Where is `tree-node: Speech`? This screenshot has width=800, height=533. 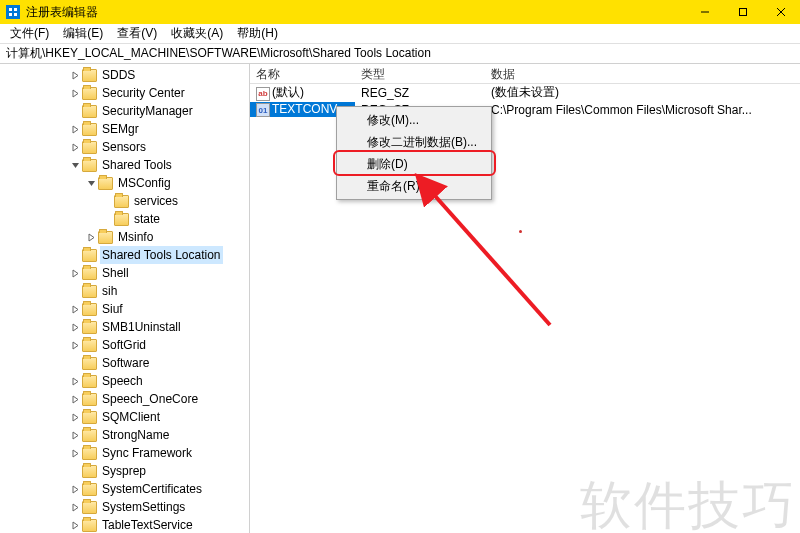 tree-node: Speech is located at coordinates (126, 381).